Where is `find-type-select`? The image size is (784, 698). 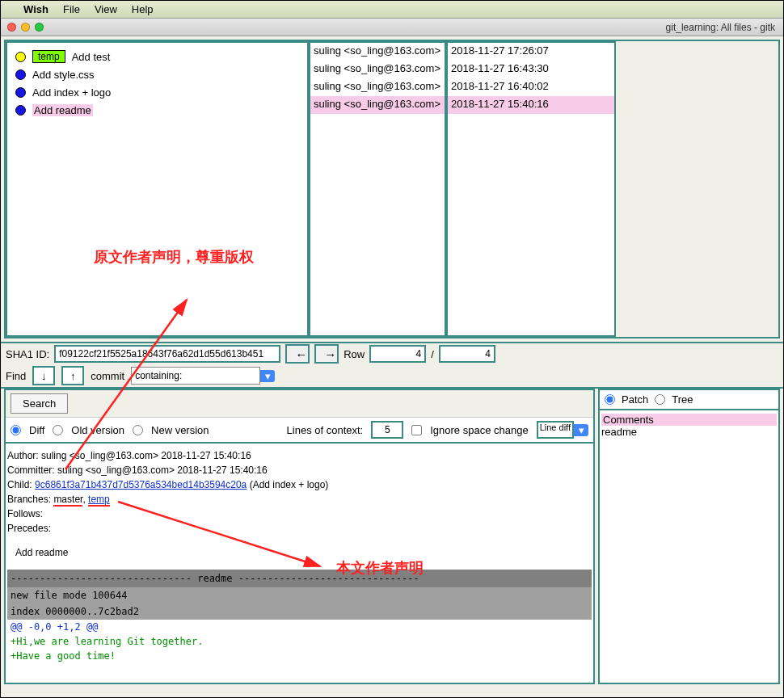
find-type-select is located at coordinates (196, 376).